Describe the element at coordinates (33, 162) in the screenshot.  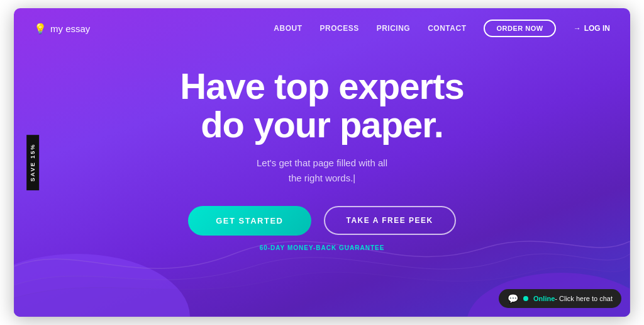
I see `save-badge: SAVE 15%` at that location.